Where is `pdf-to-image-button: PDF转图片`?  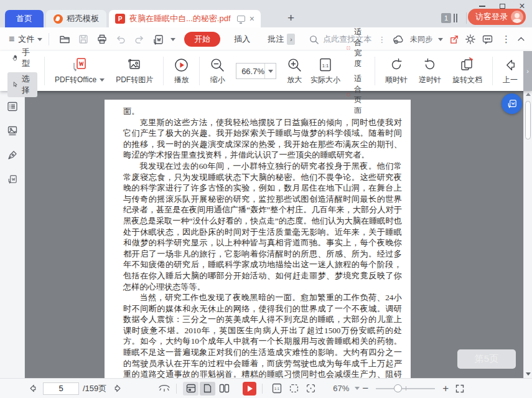 pdf-to-image-button: PDF转图片 is located at coordinates (134, 71).